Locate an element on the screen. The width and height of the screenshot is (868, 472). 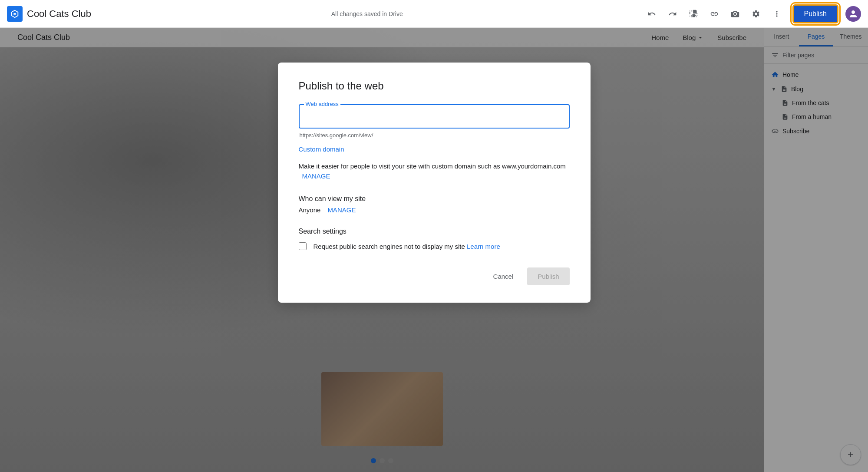
viewers-manage-link: MANAGE is located at coordinates (341, 210).